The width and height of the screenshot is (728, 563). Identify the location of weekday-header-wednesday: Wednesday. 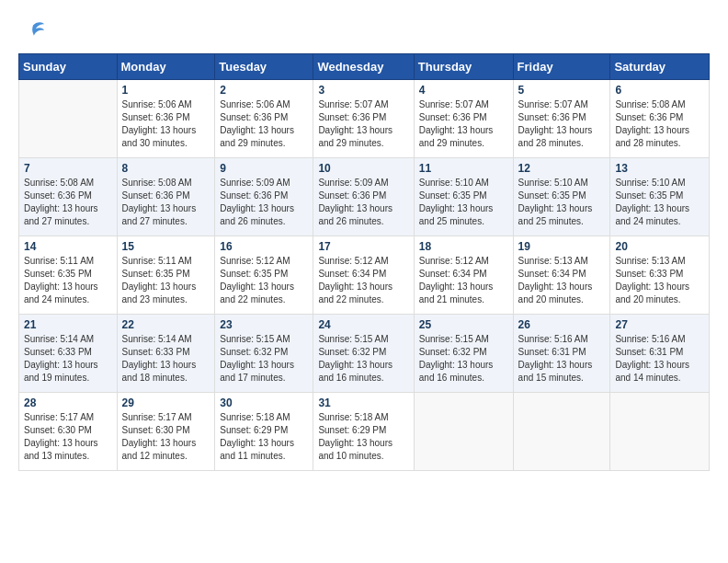
(364, 67).